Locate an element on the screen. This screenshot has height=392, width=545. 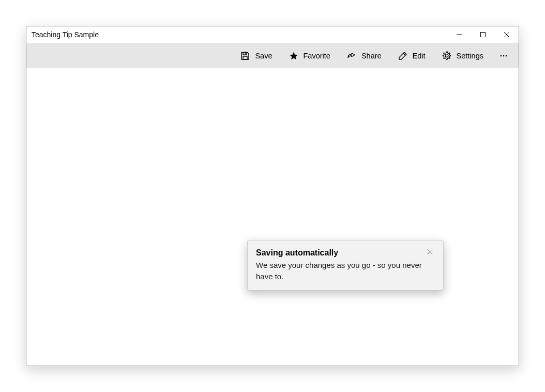
favorite-label: Favorite is located at coordinates (317, 56).